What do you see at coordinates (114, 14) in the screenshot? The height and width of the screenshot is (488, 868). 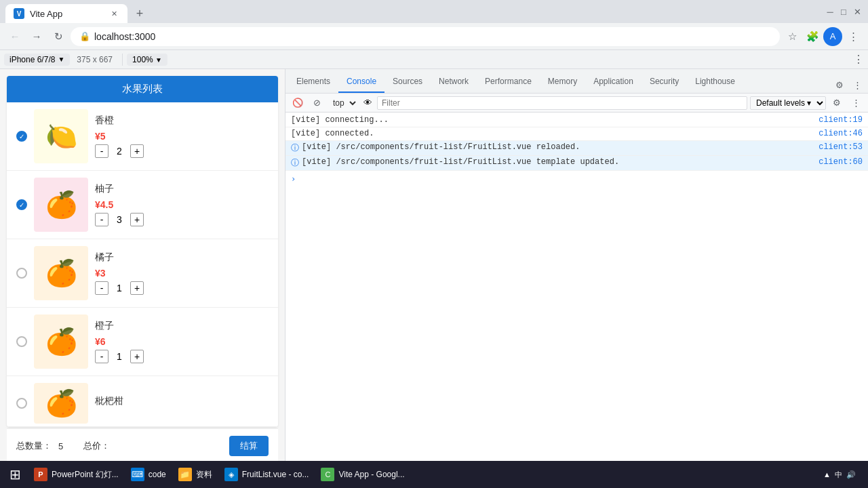 I see `tab-close-button: ✕` at bounding box center [114, 14].